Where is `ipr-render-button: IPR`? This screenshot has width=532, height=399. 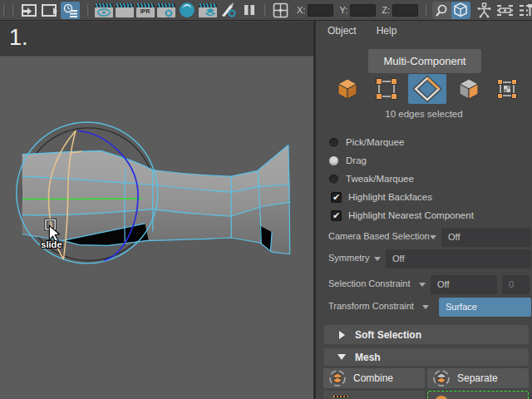
ipr-render-button: IPR is located at coordinates (145, 10).